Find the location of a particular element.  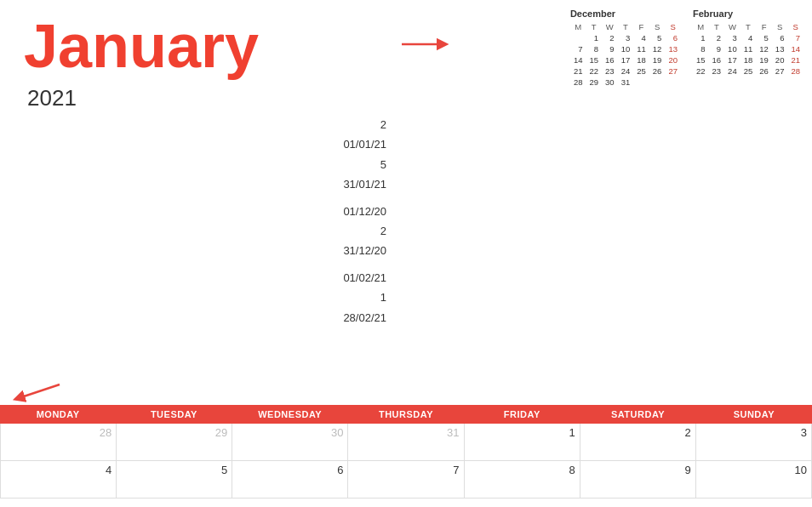

cal-cell: 31 is located at coordinates (406, 442).